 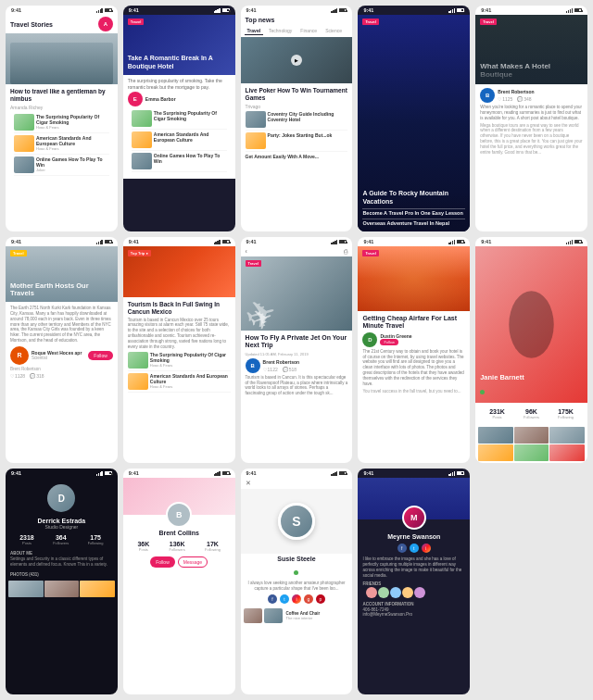 What do you see at coordinates (61, 574) in the screenshot?
I see `photos-label-11: PHOTOS (431)` at bounding box center [61, 574].